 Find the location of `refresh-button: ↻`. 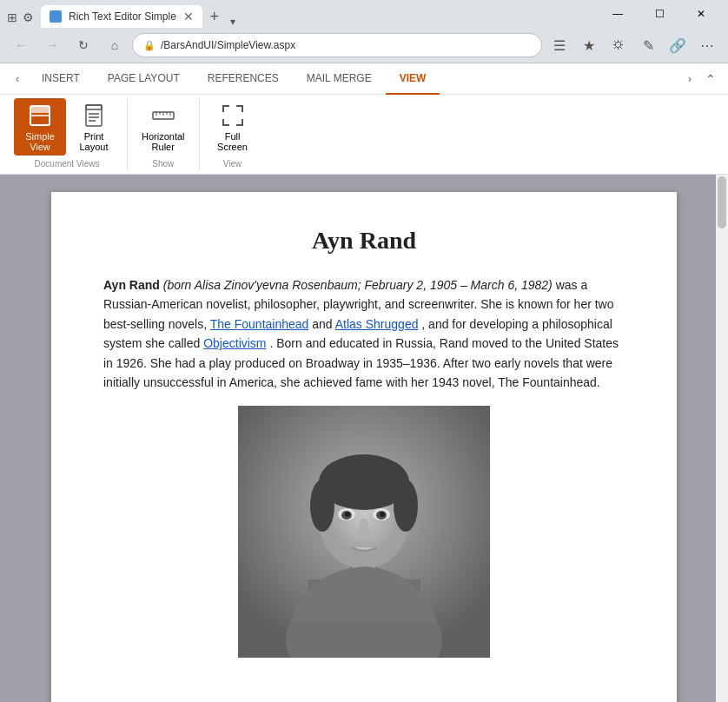

refresh-button: ↻ is located at coordinates (83, 45).